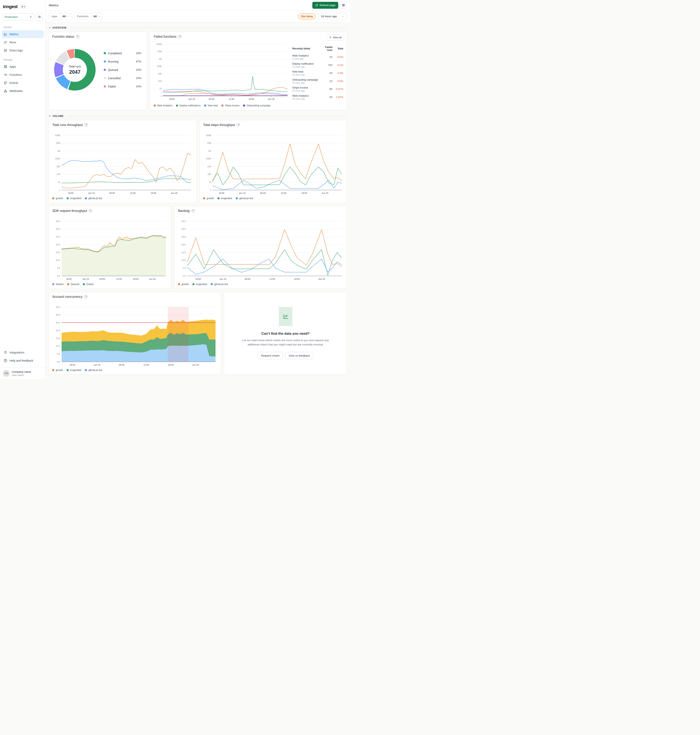 This screenshot has height=735, width=700. What do you see at coordinates (231, 106) in the screenshot?
I see `legend-item: Stripe invoice` at bounding box center [231, 106].